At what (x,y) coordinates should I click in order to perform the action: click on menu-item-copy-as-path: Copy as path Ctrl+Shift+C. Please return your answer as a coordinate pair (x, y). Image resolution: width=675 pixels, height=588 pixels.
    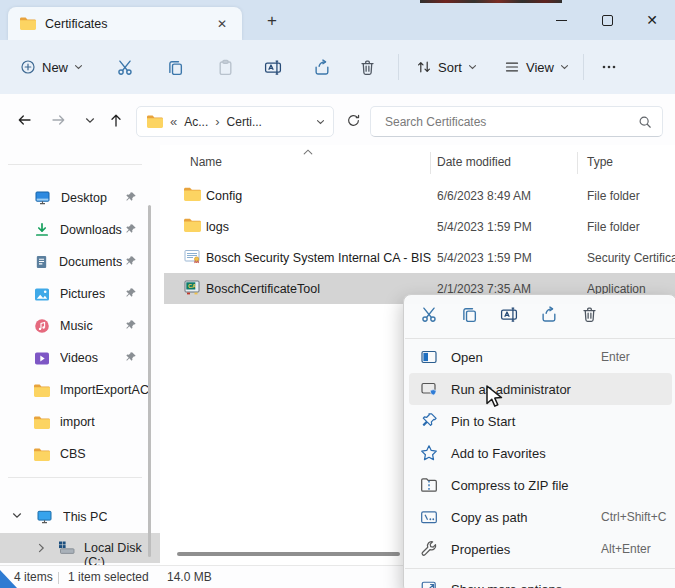
    Looking at the image, I should click on (540, 517).